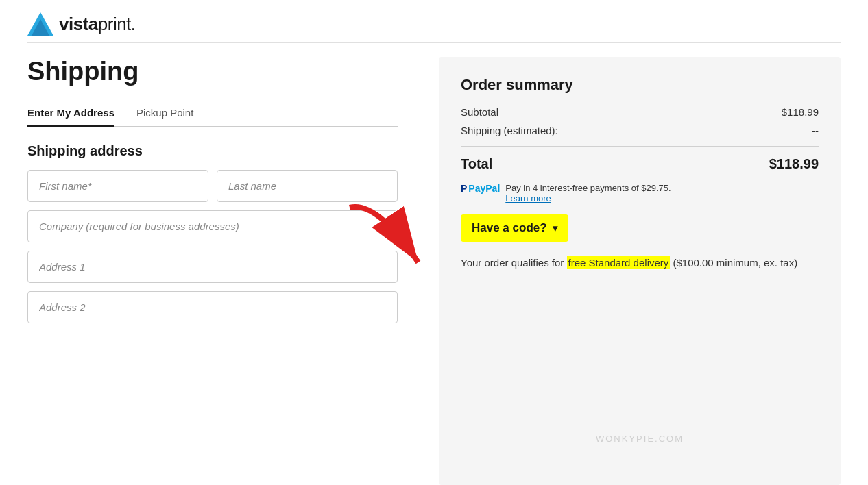 The height and width of the screenshot is (485, 868). I want to click on paypal-p2: PayPal, so click(484, 188).